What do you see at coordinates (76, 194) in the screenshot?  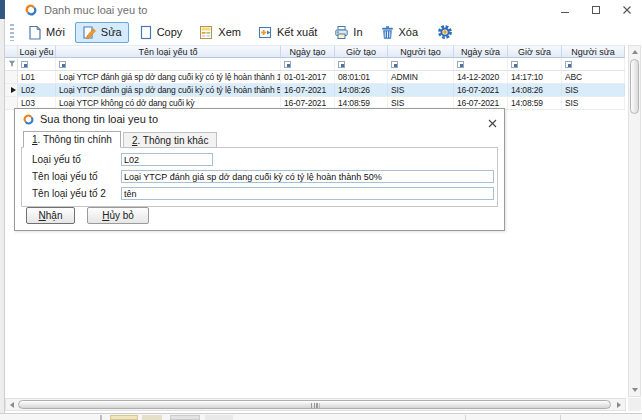 I see `ten-loai-yeu-to-2-label: Tên loại yếu tố 2` at bounding box center [76, 194].